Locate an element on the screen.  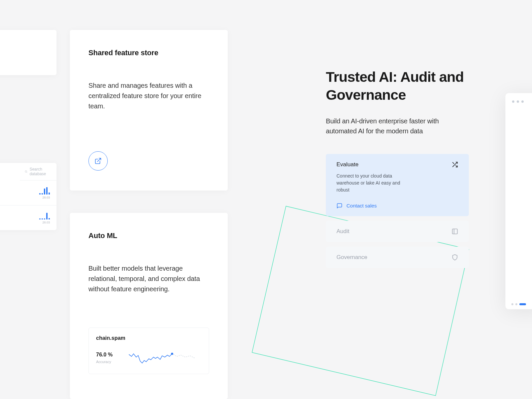
tab-audit: Audit is located at coordinates (397, 231).